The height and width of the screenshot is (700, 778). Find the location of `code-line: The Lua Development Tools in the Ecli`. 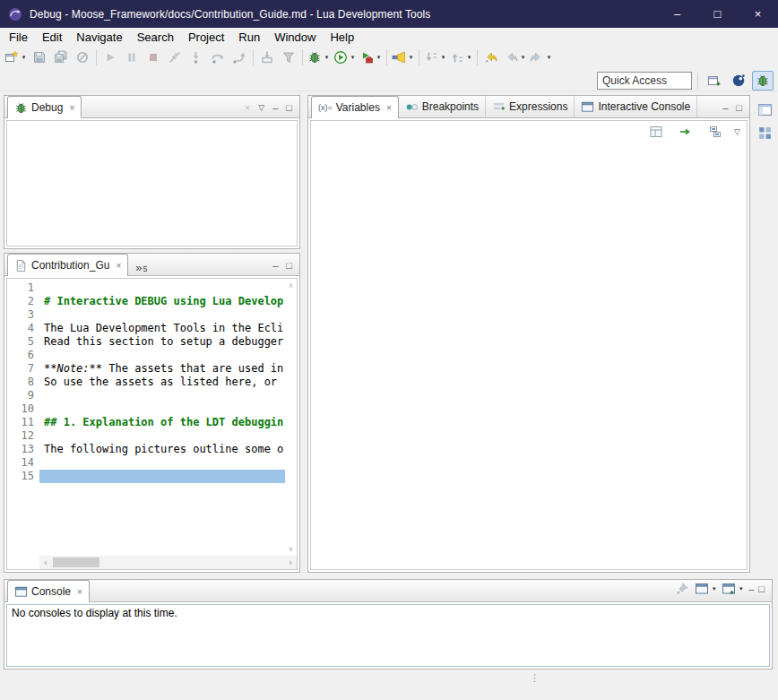

code-line: The Lua Development Tools in the Ecli is located at coordinates (162, 328).